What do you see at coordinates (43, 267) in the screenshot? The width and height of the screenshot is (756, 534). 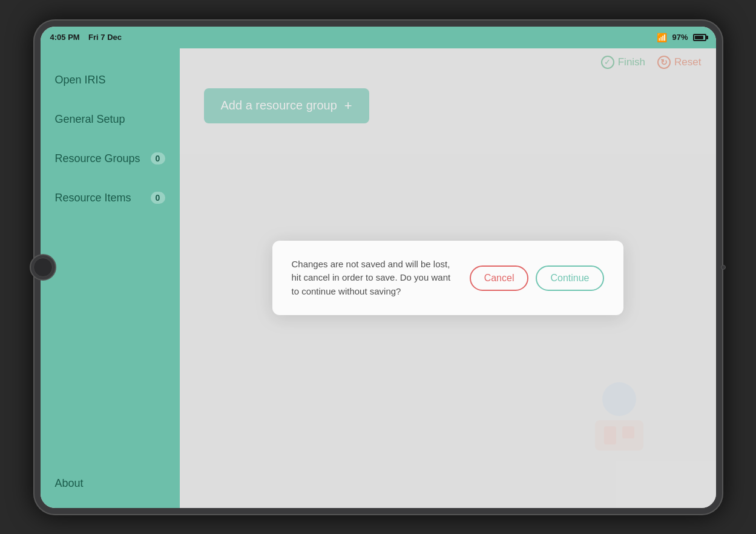 I see `home-button` at bounding box center [43, 267].